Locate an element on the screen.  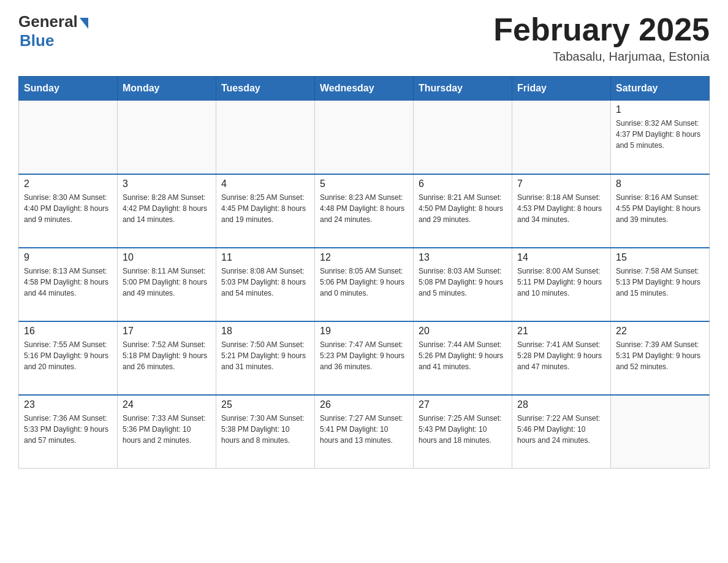
day-info: Sunrise: 8:13 AM Sunset: 4:58 PM Dayligh… is located at coordinates (68, 282).